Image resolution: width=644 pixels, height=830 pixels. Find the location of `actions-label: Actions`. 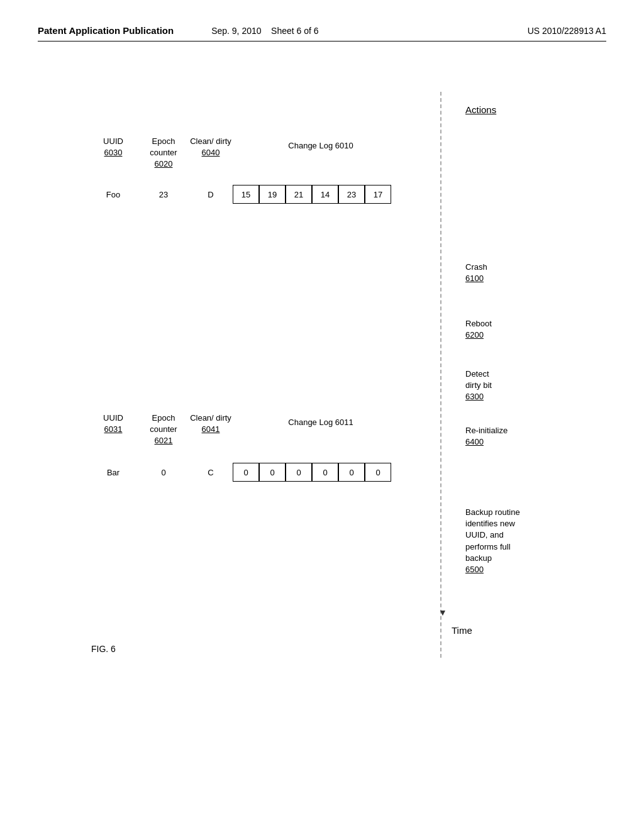

actions-label: Actions is located at coordinates (480, 109).